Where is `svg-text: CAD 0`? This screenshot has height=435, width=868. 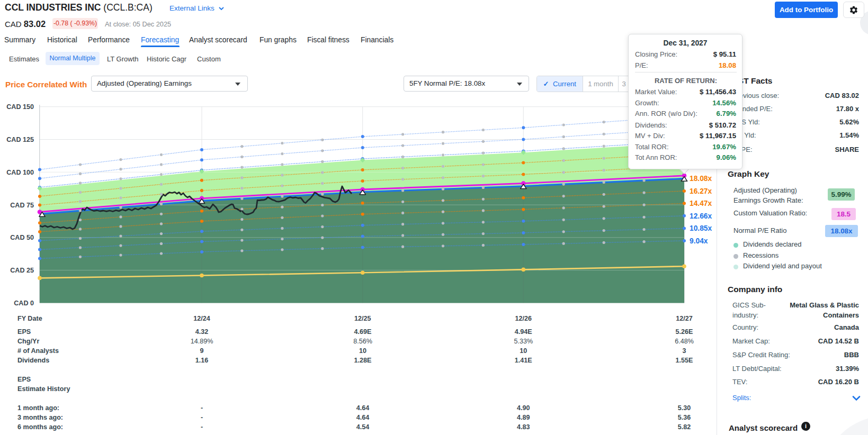 svg-text: CAD 0 is located at coordinates (24, 303).